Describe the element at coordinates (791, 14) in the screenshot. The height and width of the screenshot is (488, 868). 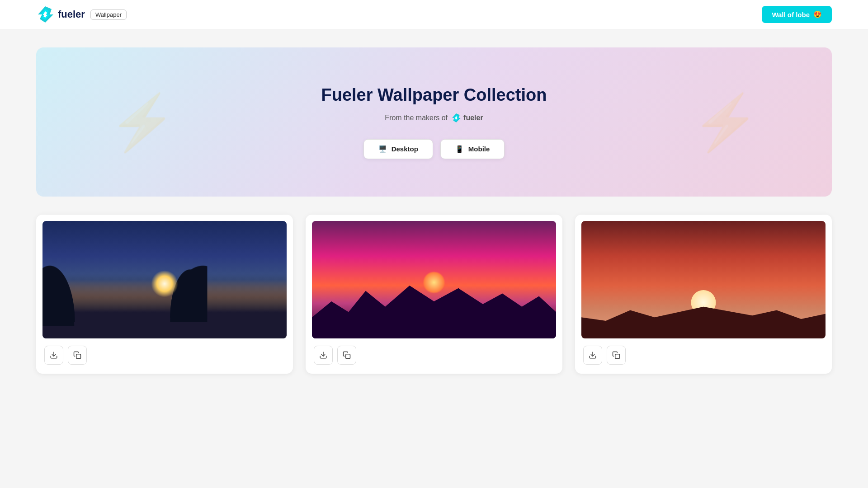
I see `wall-of-lobe-label: Wall of lobe` at that location.